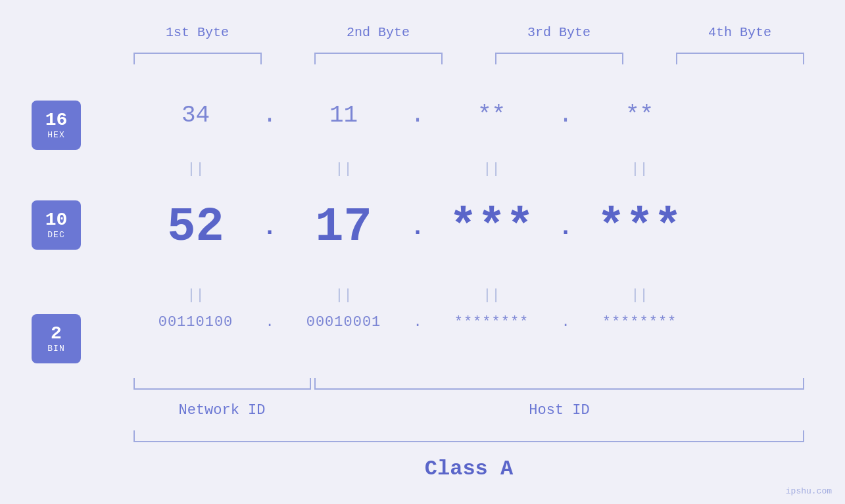  What do you see at coordinates (639, 227) in the screenshot?
I see `dec-val-4: ***` at bounding box center [639, 227].